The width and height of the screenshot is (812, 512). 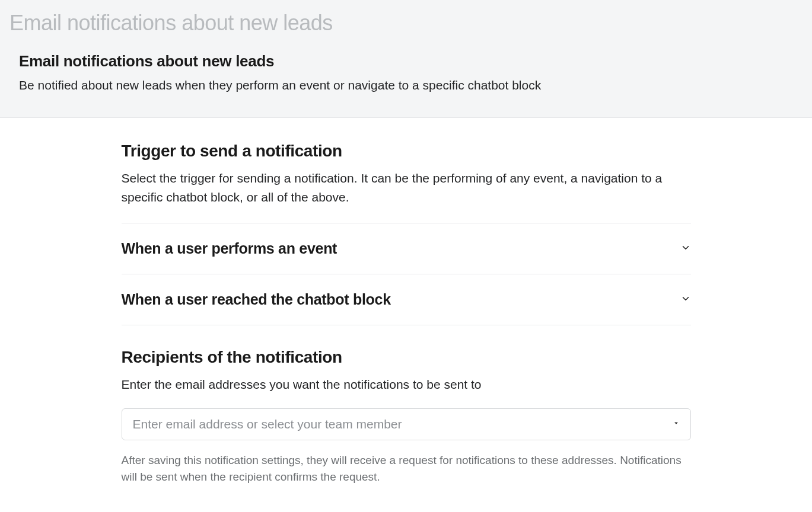 What do you see at coordinates (256, 300) in the screenshot?
I see `accordion-label: When a user reached the chatbot block` at bounding box center [256, 300].